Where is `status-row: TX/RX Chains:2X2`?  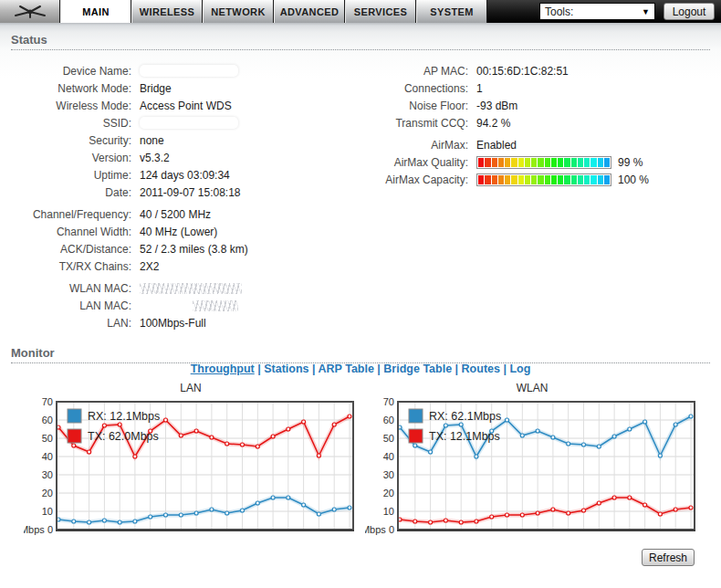 status-row: TX/RX Chains:2X2 is located at coordinates (182, 267).